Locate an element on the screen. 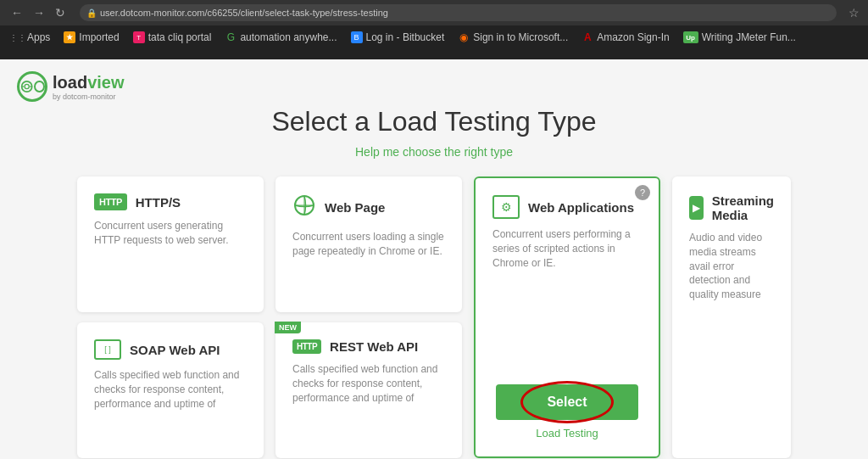  bitbucket-icon: B is located at coordinates (357, 37).